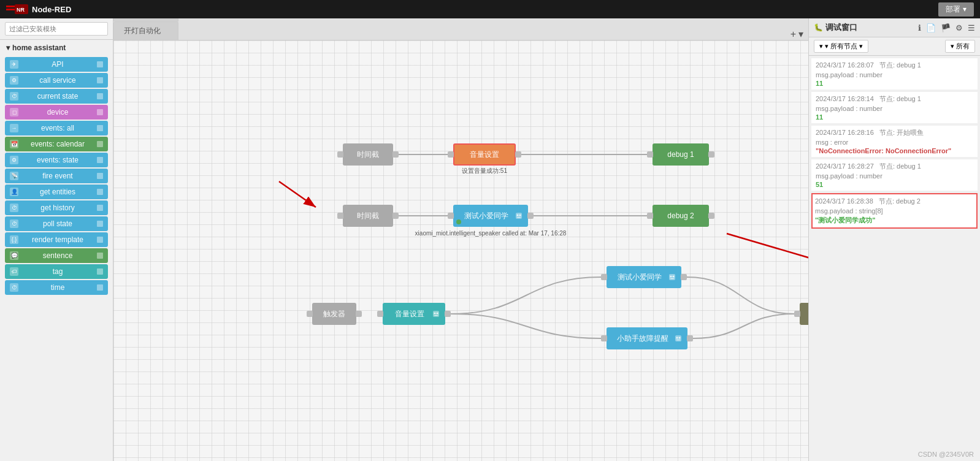 The image size is (980, 461). Describe the element at coordinates (818, 28) in the screenshot. I see `bug-icon: 🐛` at that location.